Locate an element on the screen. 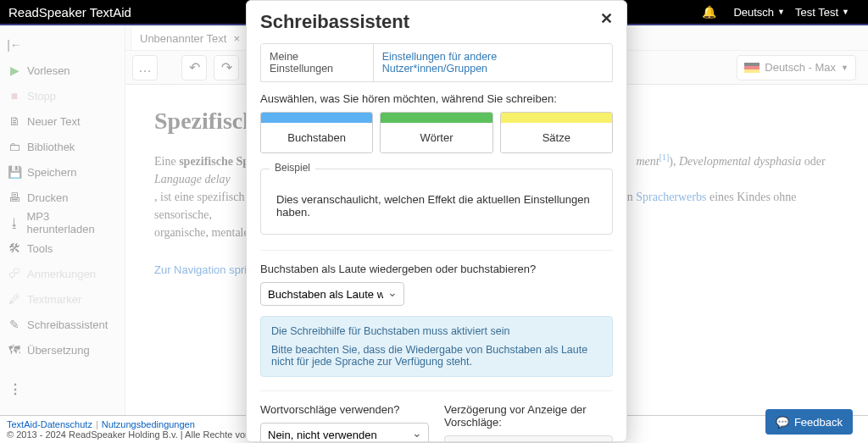 The image size is (868, 443). sidebar-more: ⋮ is located at coordinates (63, 389).